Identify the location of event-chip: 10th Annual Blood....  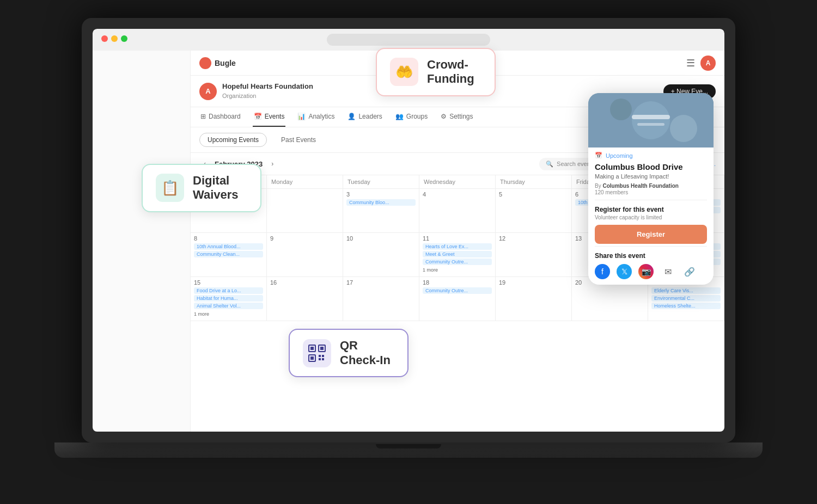
(229, 247).